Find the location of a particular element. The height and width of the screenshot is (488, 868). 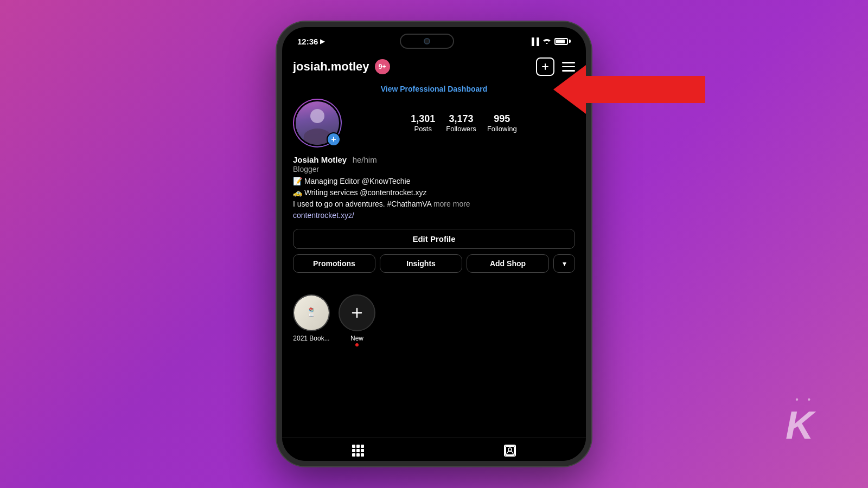

add-story-button: + is located at coordinates (334, 139).